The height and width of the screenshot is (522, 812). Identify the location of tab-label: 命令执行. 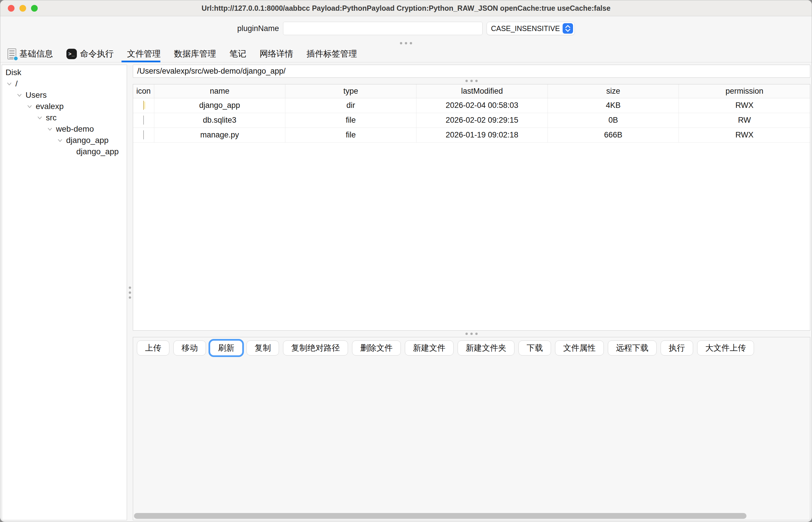
(97, 54).